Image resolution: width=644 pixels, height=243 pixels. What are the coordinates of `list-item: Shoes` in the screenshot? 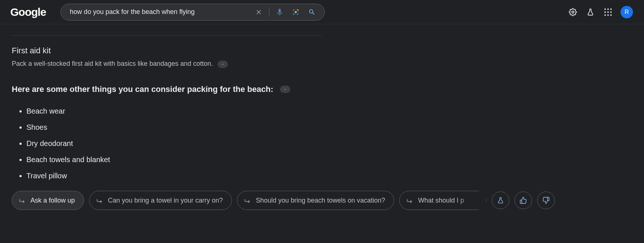 It's located at (175, 127).